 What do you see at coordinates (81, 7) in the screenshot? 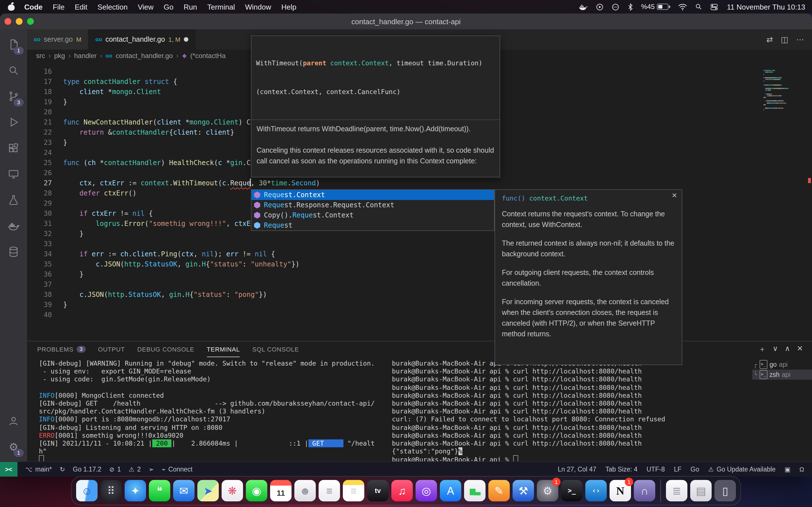
I see `menu-item-edit: Edit` at bounding box center [81, 7].